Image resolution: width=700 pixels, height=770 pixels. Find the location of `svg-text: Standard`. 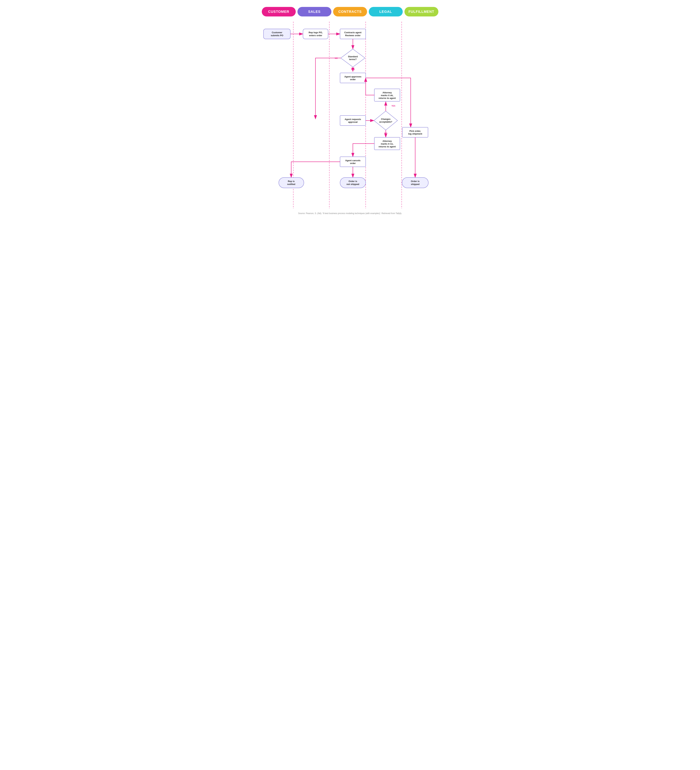

svg-text: Standard is located at coordinates (353, 57).